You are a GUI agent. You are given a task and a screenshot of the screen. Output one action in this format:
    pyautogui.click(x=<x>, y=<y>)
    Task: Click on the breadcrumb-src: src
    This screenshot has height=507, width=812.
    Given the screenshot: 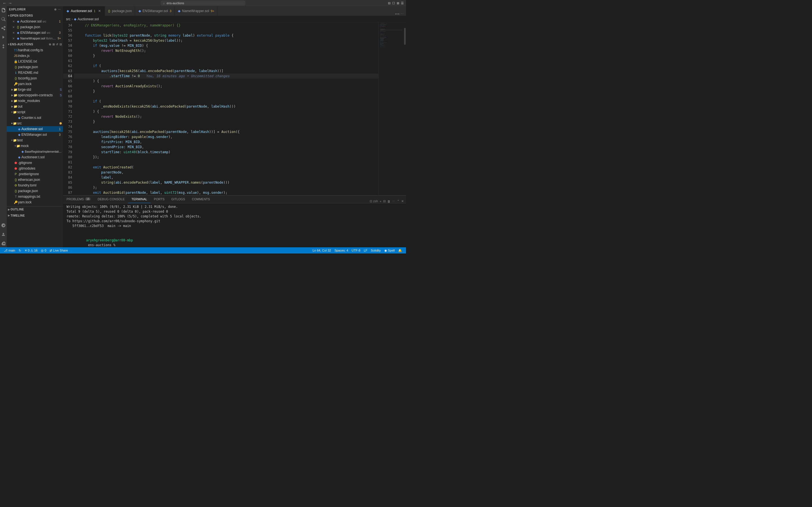 What is the action you would take?
    pyautogui.click(x=68, y=19)
    